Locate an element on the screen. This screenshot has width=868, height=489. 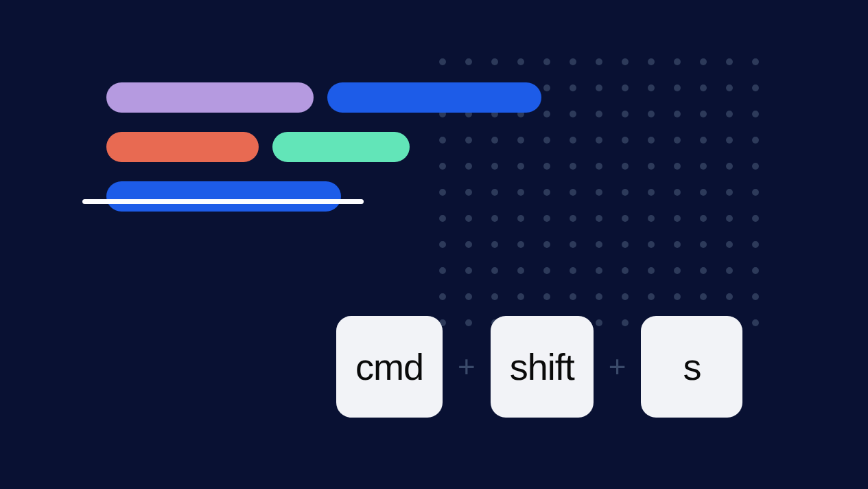
keycap-s: s is located at coordinates (692, 367).